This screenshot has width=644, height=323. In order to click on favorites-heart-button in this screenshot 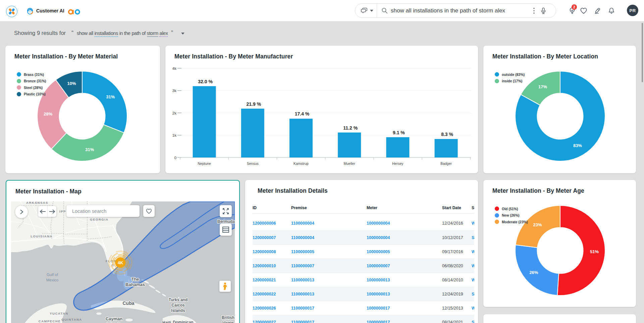, I will do `click(584, 11)`.